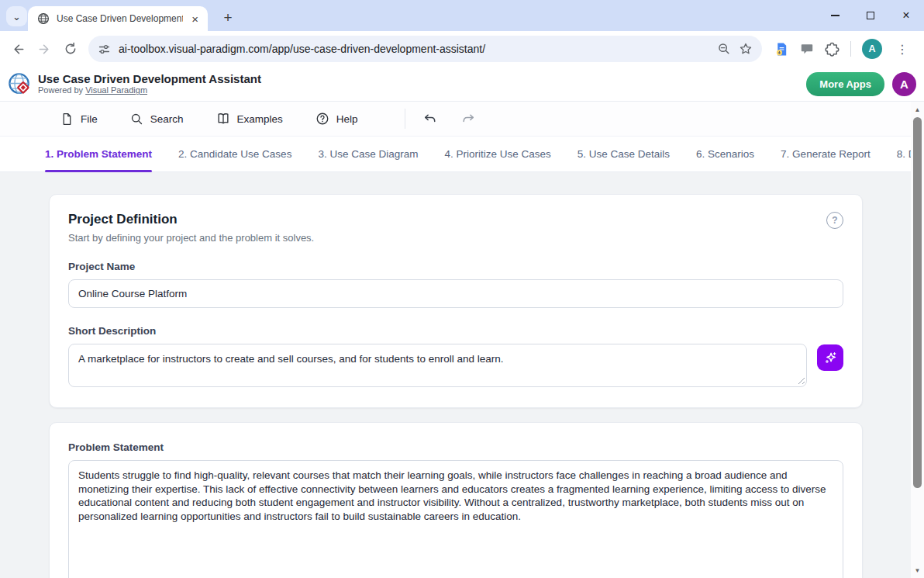 The image size is (924, 578). Describe the element at coordinates (871, 16) in the screenshot. I see `maximize-button` at that location.